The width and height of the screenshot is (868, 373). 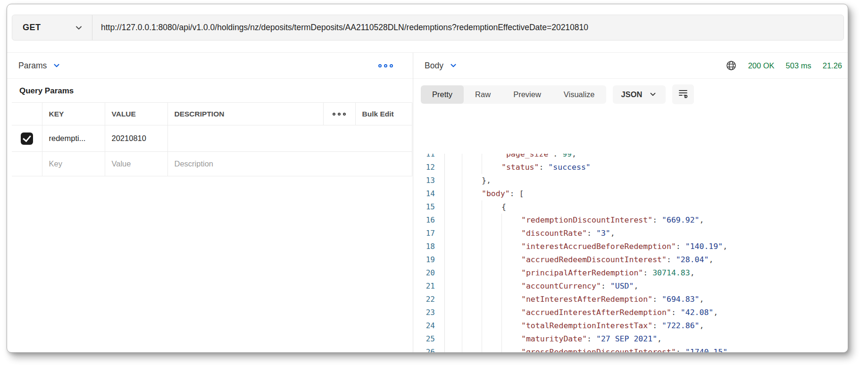 What do you see at coordinates (630, 247) in the screenshot?
I see `code-line: 18"interestAccruedBeforeRedemption": "14…` at bounding box center [630, 247].